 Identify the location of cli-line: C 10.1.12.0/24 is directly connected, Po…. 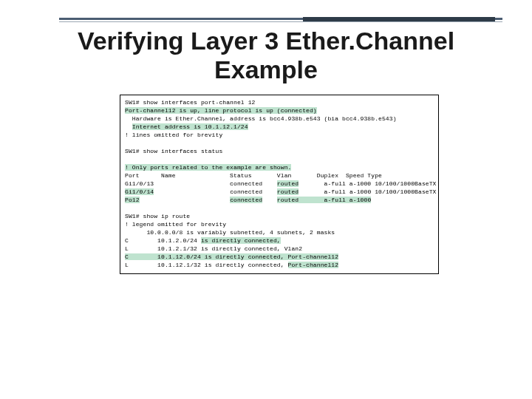
(279, 257).